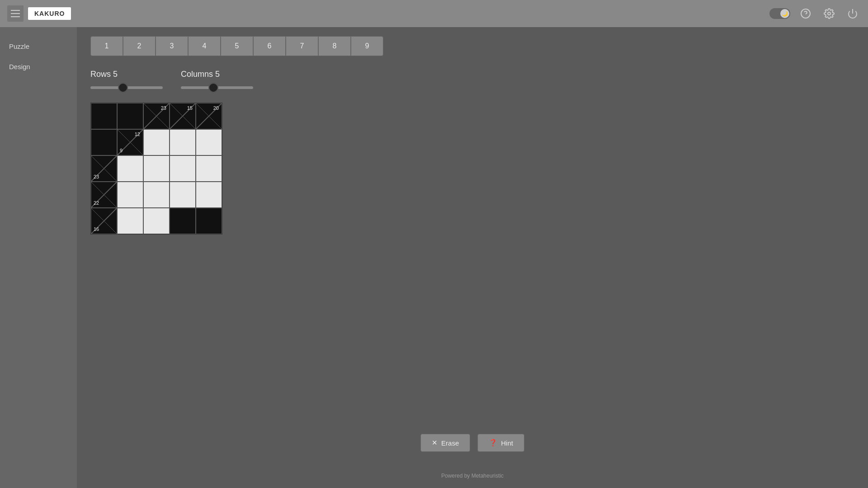  Describe the element at coordinates (209, 116) in the screenshot. I see `cell-0-4: 20` at that location.